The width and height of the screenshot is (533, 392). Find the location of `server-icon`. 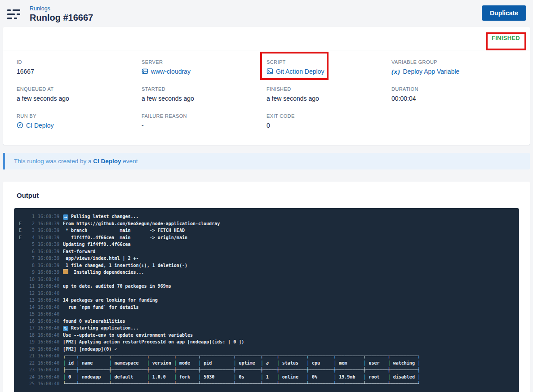

server-icon is located at coordinates (145, 71).